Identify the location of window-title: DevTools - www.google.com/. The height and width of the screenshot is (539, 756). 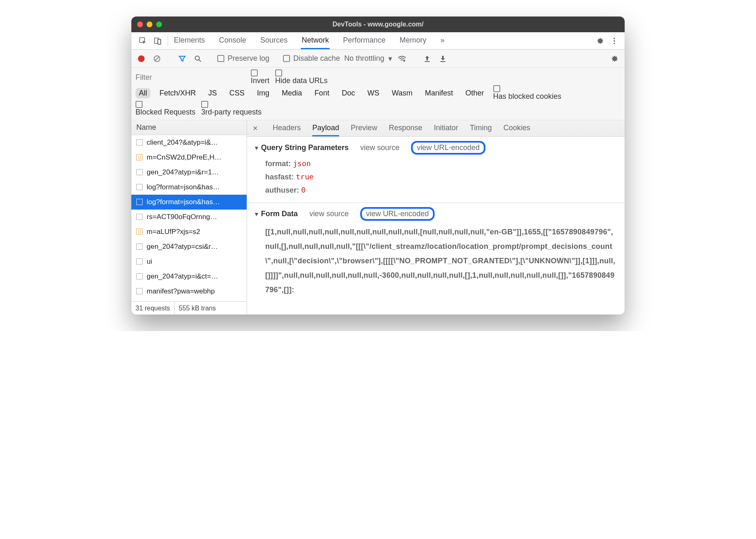
(378, 24).